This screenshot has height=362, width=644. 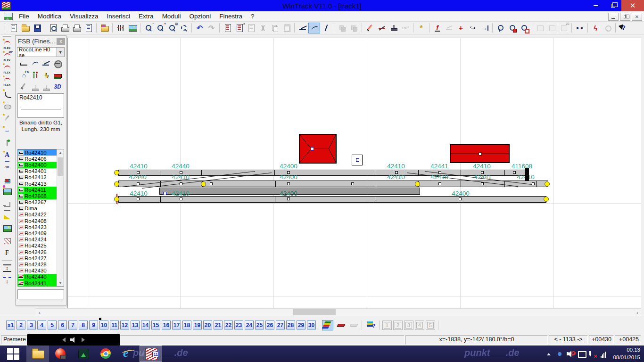 What do you see at coordinates (8, 280) in the screenshot?
I see `horizontal-measure-button: ↓` at bounding box center [8, 280].